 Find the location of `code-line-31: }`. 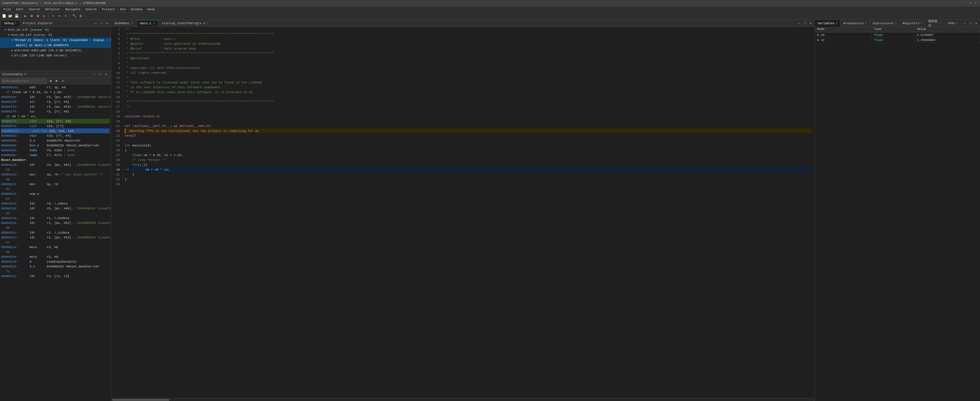

code-line-31: } is located at coordinates (469, 174).